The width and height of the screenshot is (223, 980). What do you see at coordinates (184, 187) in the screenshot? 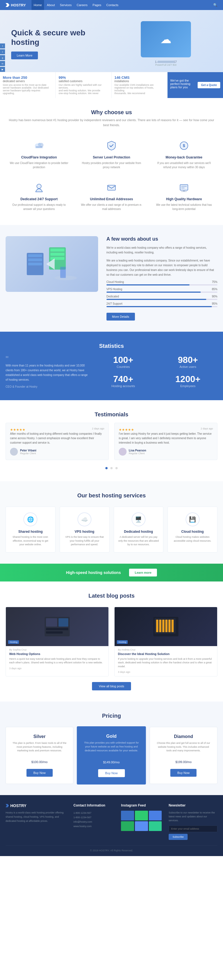
I see `hardware-icon` at bounding box center [184, 187].